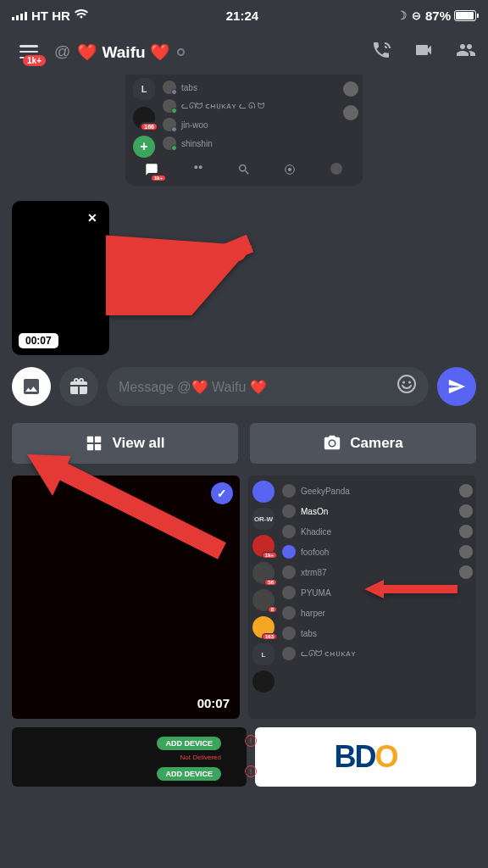 The height and width of the screenshot is (868, 488). What do you see at coordinates (457, 387) in the screenshot?
I see `send-button` at bounding box center [457, 387].